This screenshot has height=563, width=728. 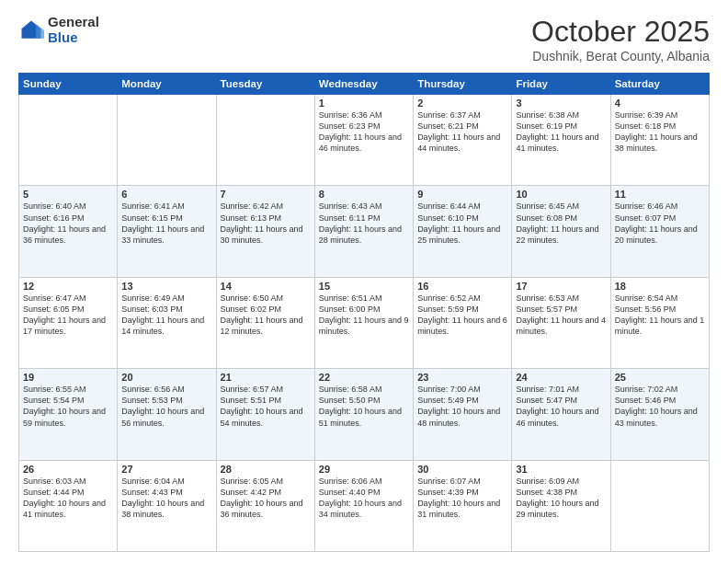 I want to click on calendar-cell: 14Sunrise: 6:50 AM Sunset: 6:02 PM Dayli…, so click(x=265, y=322).